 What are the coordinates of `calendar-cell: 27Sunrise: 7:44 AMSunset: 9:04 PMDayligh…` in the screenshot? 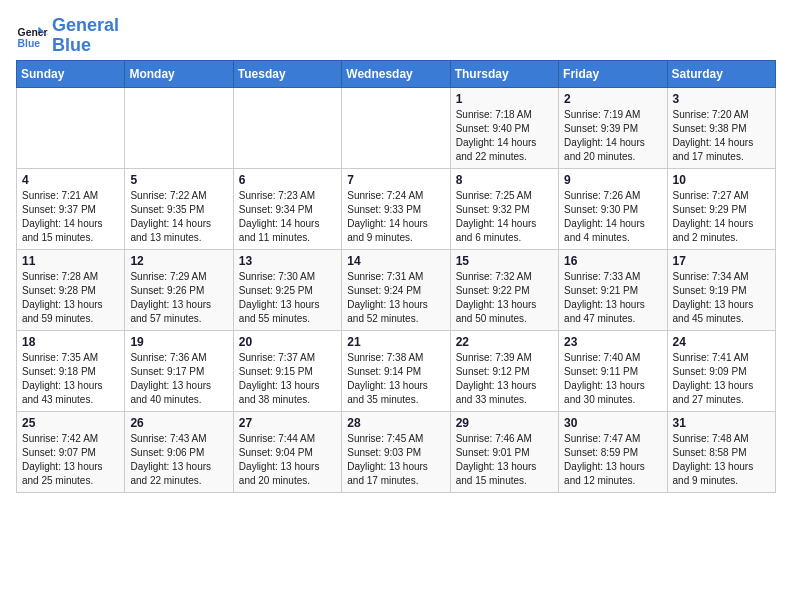 It's located at (287, 452).